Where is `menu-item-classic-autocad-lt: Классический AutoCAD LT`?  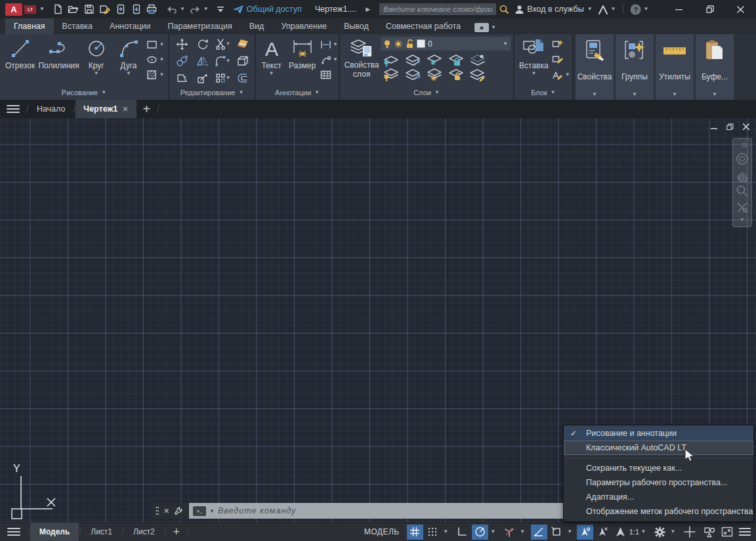
menu-item-classic-autocad-lt: Классический AutoCAD LT is located at coordinates (659, 448).